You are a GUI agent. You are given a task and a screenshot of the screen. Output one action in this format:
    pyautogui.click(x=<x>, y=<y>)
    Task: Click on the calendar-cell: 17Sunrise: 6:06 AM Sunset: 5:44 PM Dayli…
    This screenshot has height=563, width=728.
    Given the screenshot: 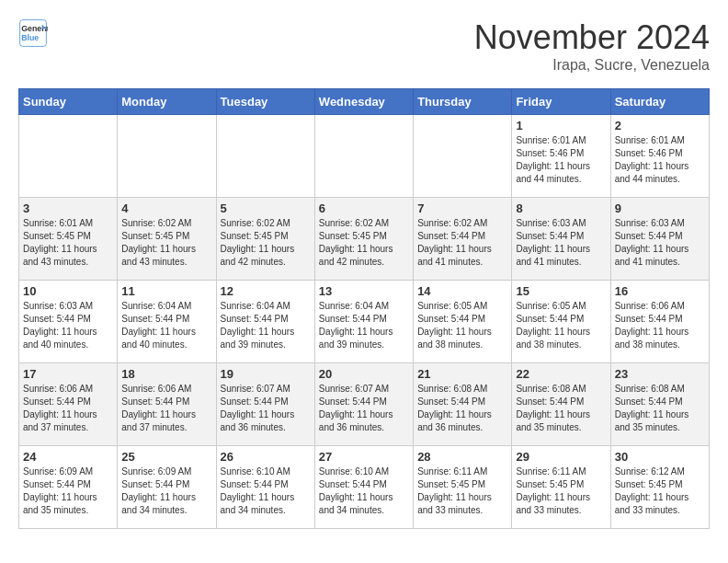 What is the action you would take?
    pyautogui.click(x=68, y=405)
    